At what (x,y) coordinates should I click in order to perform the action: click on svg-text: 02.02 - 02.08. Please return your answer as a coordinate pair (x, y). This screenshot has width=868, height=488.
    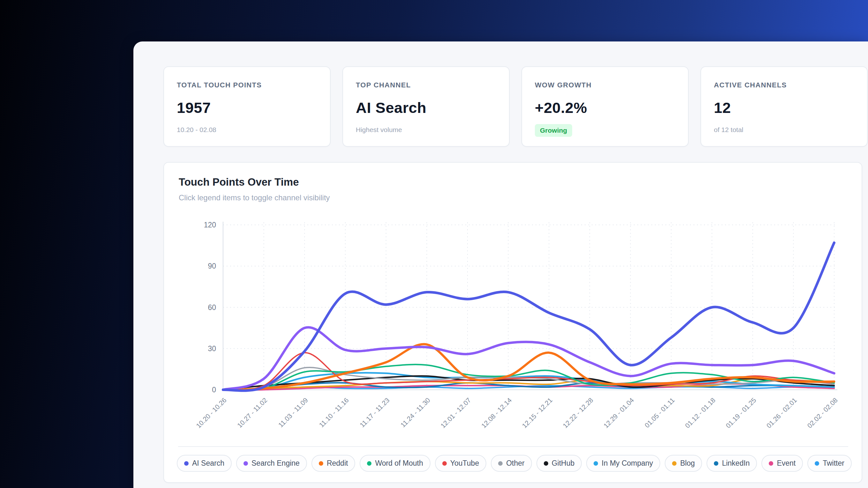
    Looking at the image, I should click on (822, 413).